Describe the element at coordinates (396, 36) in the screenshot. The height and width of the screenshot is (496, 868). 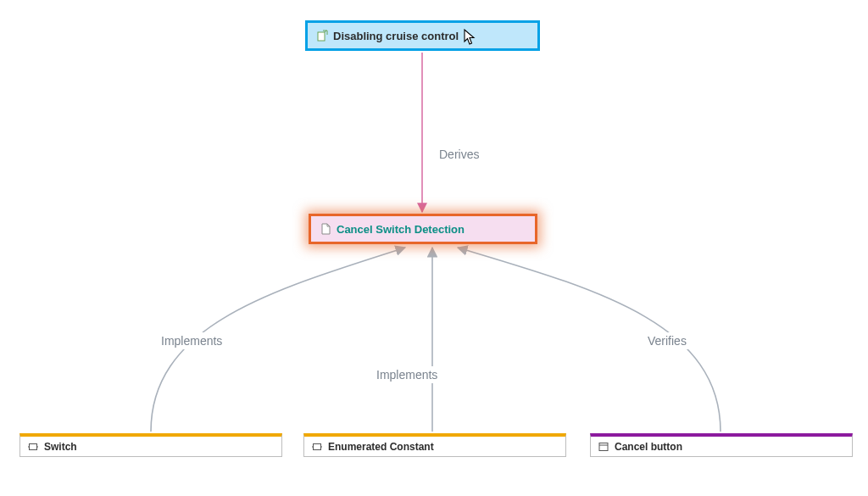
I see `node-label: Disabling cruise control` at that location.